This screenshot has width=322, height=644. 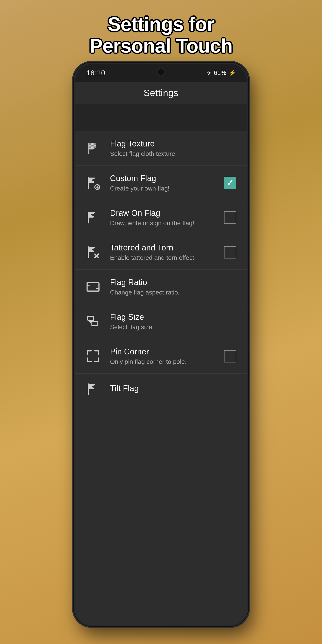 What do you see at coordinates (164, 178) in the screenshot?
I see `custom-flag-title: Custom Flag` at bounding box center [164, 178].